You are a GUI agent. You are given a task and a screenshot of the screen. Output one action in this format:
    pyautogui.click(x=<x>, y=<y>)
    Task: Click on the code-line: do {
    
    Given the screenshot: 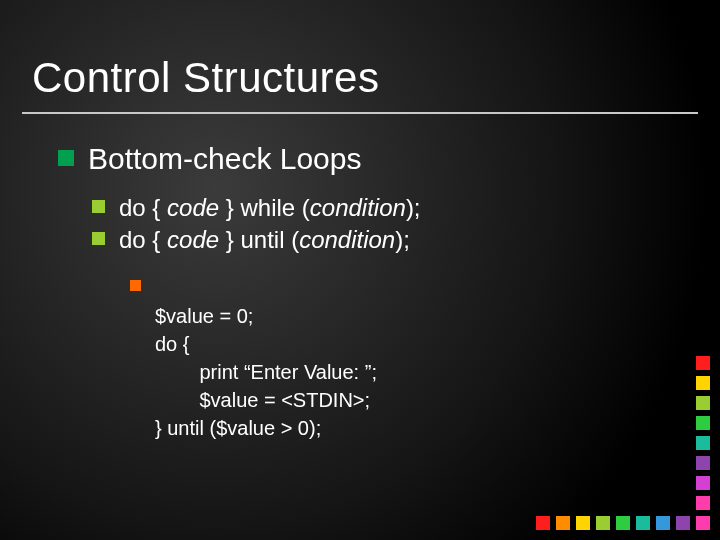 What is the action you would take?
    pyautogui.click(x=172, y=344)
    